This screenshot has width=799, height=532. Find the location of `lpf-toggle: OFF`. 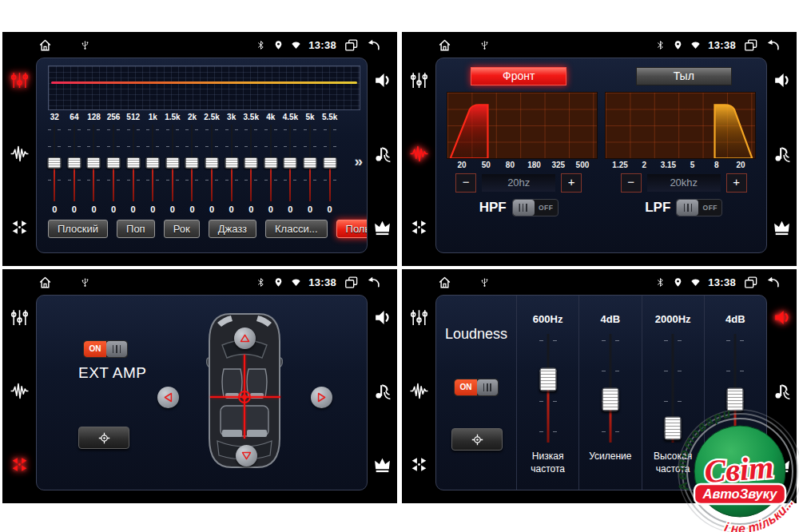

lpf-toggle: OFF is located at coordinates (699, 208).